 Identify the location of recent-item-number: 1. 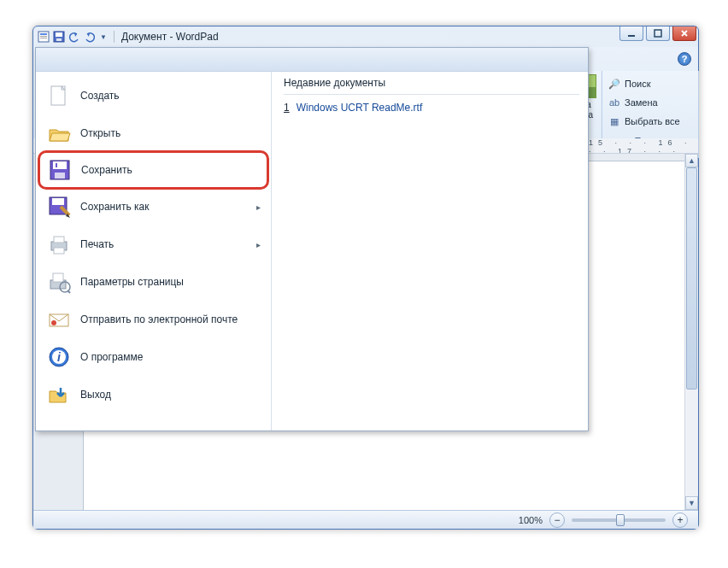
(287, 108).